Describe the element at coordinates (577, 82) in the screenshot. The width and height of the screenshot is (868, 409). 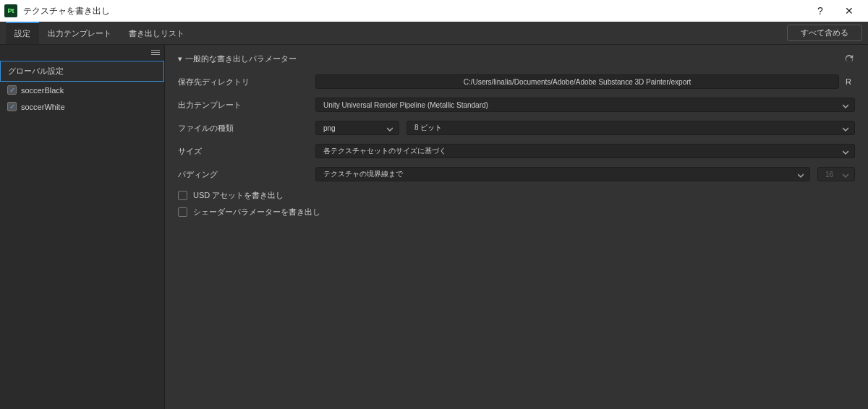
I see `directory-field: C:/Users/linalia/Documents/Adobe/Adobe S…` at that location.